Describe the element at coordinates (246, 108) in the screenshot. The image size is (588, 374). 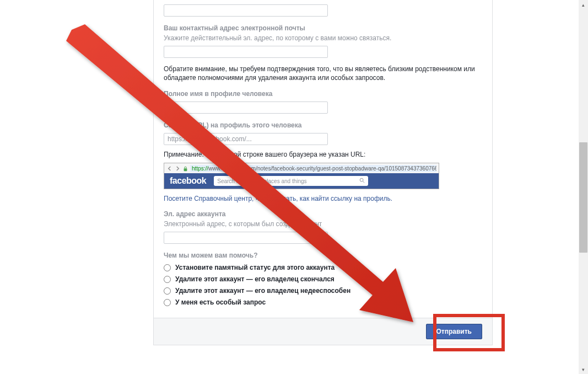
I see `fullname-input` at that location.